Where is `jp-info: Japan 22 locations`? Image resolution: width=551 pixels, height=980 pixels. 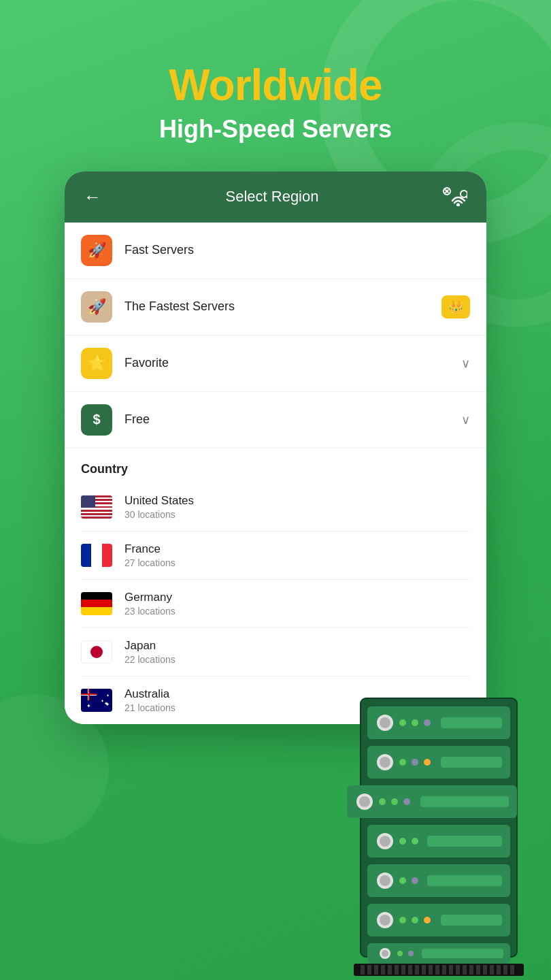 jp-info: Japan 22 locations is located at coordinates (297, 652).